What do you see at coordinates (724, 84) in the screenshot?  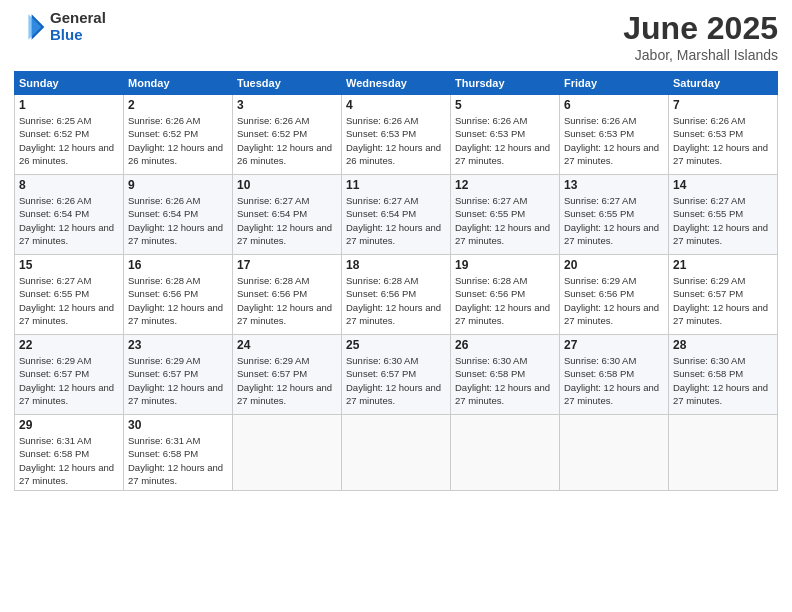 I see `th-saturday: Saturday` at bounding box center [724, 84].